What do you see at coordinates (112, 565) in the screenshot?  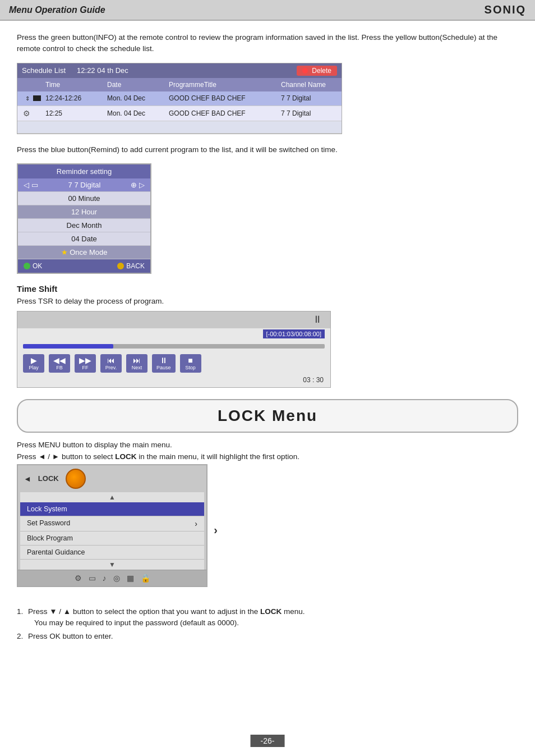 I see `triangle-down-icon: ▼` at bounding box center [112, 565].